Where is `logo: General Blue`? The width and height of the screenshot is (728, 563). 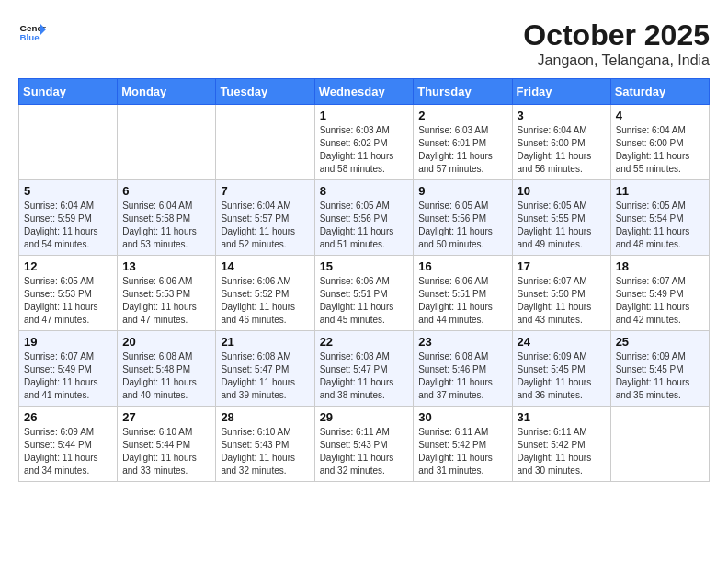 logo: General Blue is located at coordinates (32, 32).